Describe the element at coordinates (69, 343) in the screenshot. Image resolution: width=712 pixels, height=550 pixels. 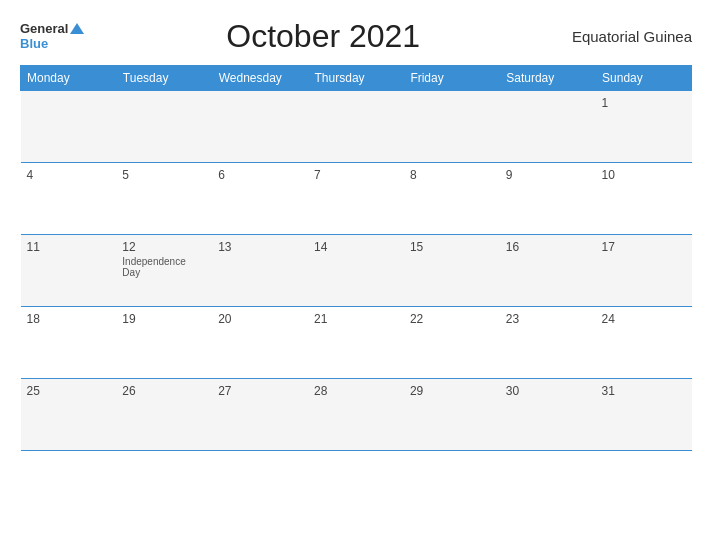
I see `day-cell: 18` at that location.